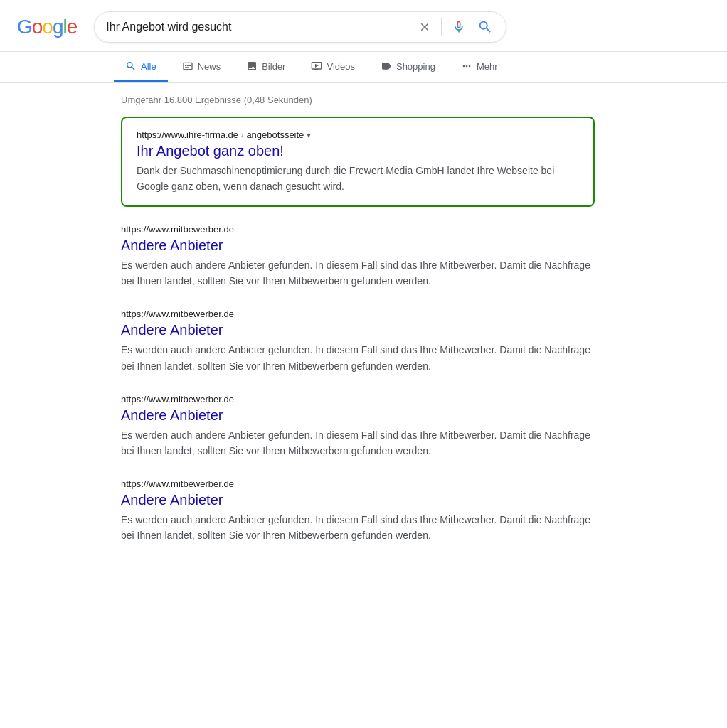 The width and height of the screenshot is (727, 728). What do you see at coordinates (358, 256) in the screenshot?
I see `result-item-1: https://www.mitbewerber.de Andere Anbiet…` at bounding box center [358, 256].